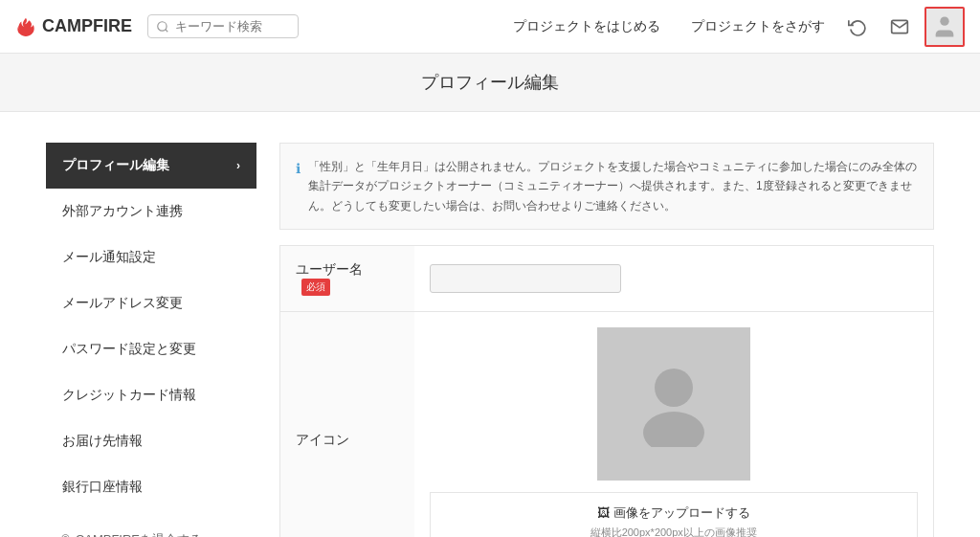 The width and height of the screenshot is (980, 537). Describe the element at coordinates (669, 27) in the screenshot. I see `main-nav: プロジェクトをはじめる プロジェクトをさがす` at that location.